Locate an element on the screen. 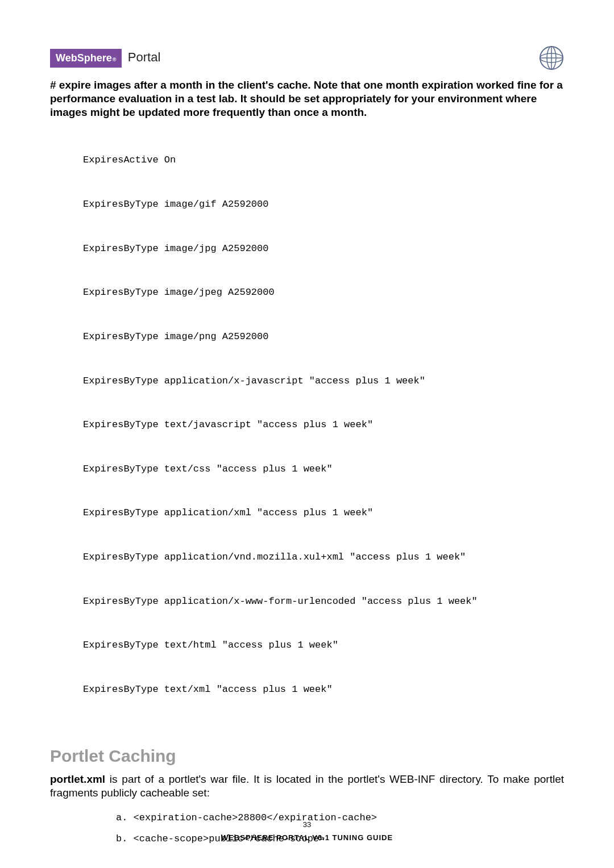 The width and height of the screenshot is (614, 868). code-line: ExpiresByType text/css "access plus 1 we… is located at coordinates (323, 469).